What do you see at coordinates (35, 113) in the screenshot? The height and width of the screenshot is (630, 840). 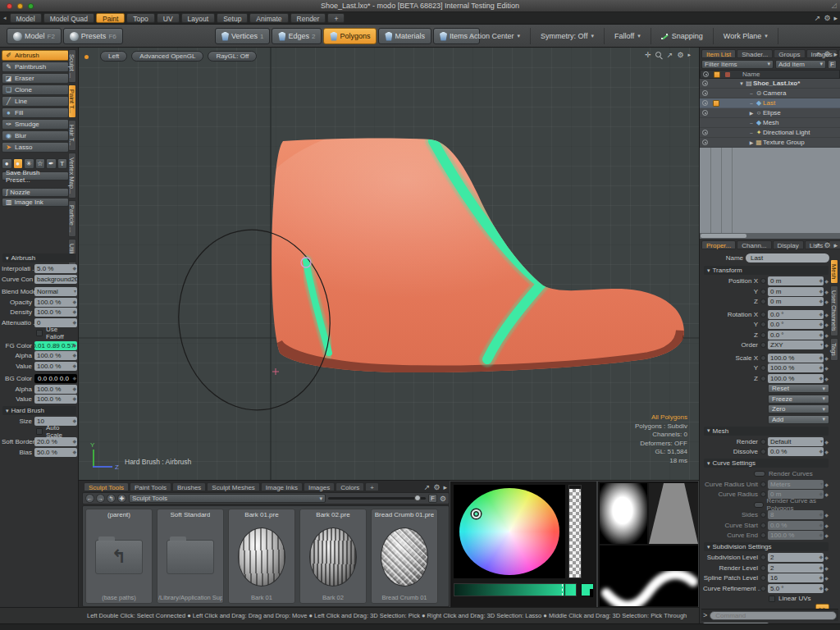 I see `tool-fill: ●Fill` at bounding box center [35, 113].